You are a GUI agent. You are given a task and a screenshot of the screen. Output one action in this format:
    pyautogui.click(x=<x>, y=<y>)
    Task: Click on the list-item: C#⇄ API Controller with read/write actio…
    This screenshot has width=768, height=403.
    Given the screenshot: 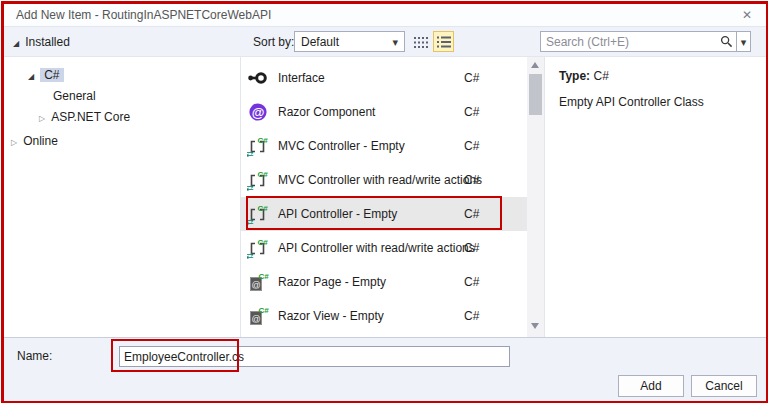 What is the action you would take?
    pyautogui.click(x=384, y=248)
    